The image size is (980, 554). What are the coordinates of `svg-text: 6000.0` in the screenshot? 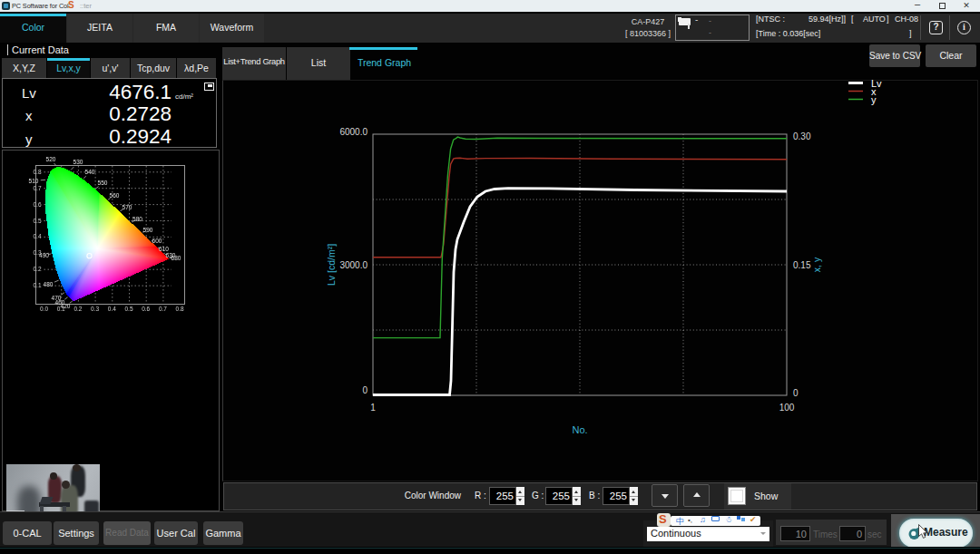 It's located at (354, 132).